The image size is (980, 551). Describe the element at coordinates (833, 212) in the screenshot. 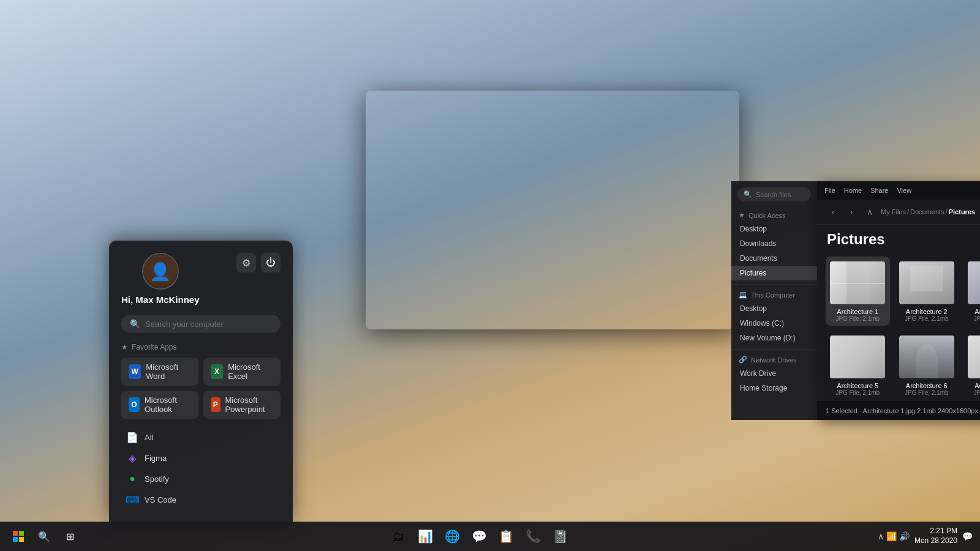

I see `back-button: ‹` at that location.